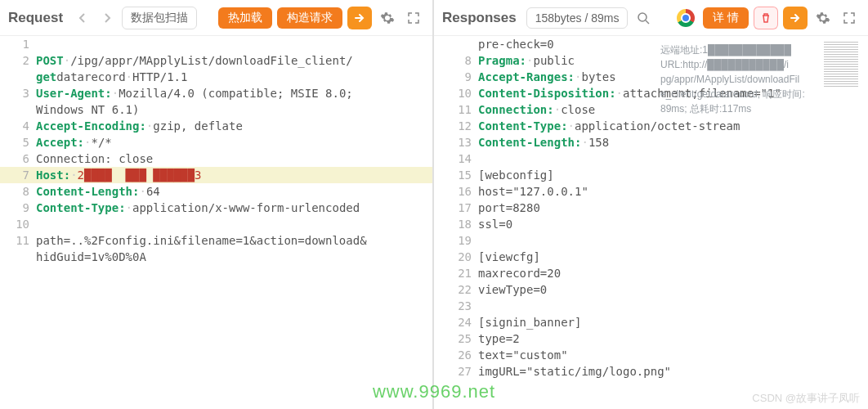 This screenshot has width=868, height=409. Describe the element at coordinates (18, 175) in the screenshot. I see `line-number: 7` at that location.